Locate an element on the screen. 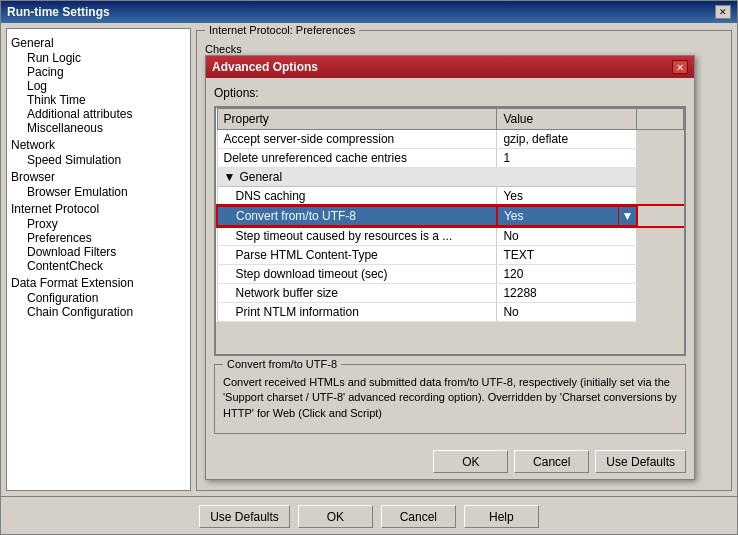 The image size is (738, 535). dialog-title: Advanced Options is located at coordinates (265, 67).